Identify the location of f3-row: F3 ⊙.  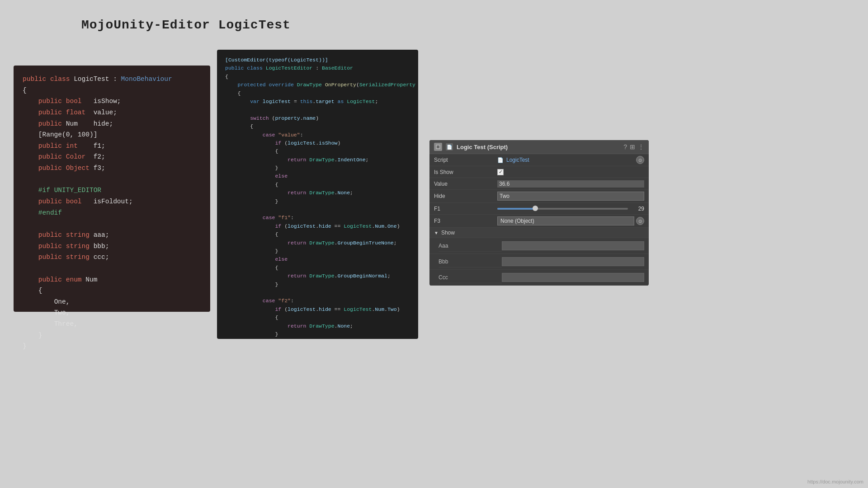
(539, 221).